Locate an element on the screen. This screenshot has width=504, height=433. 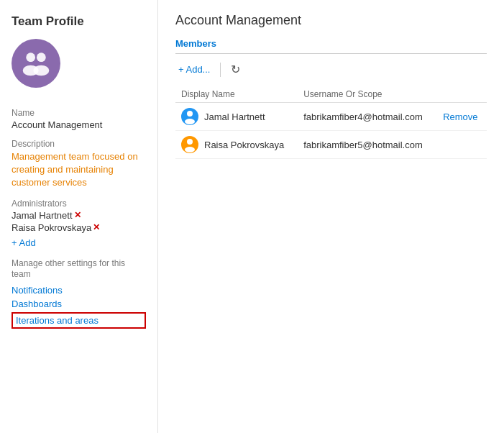
remove-member-0-link: Remove is located at coordinates (460, 117).